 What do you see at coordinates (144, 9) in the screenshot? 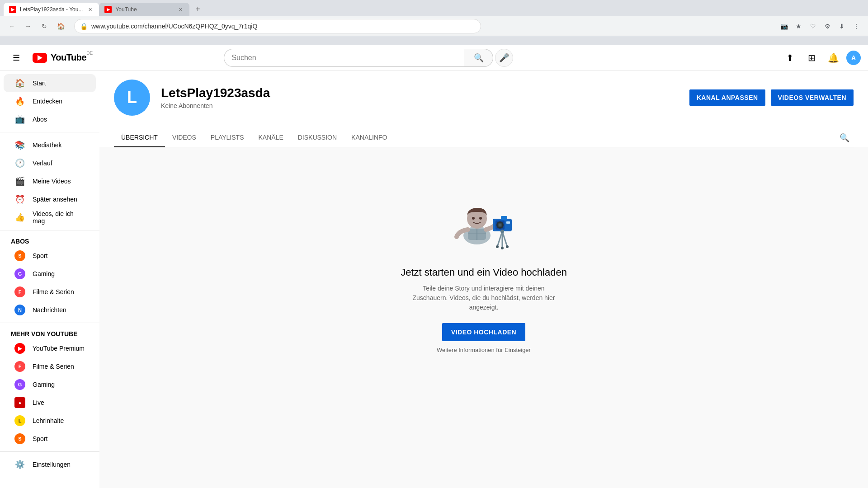
I see `tab-2-title: YouTube` at bounding box center [144, 9].